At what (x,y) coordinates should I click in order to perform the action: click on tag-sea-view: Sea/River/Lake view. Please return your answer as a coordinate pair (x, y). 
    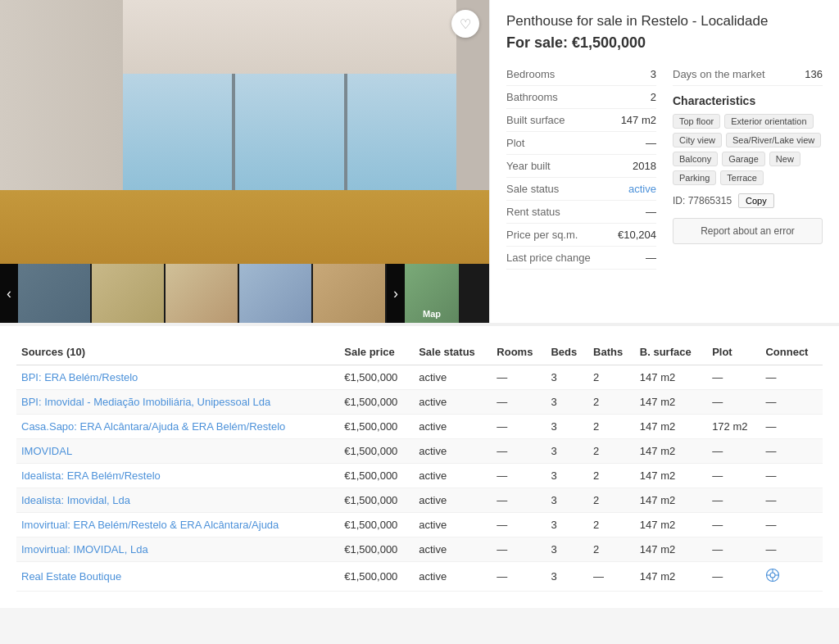
    Looking at the image, I should click on (773, 140).